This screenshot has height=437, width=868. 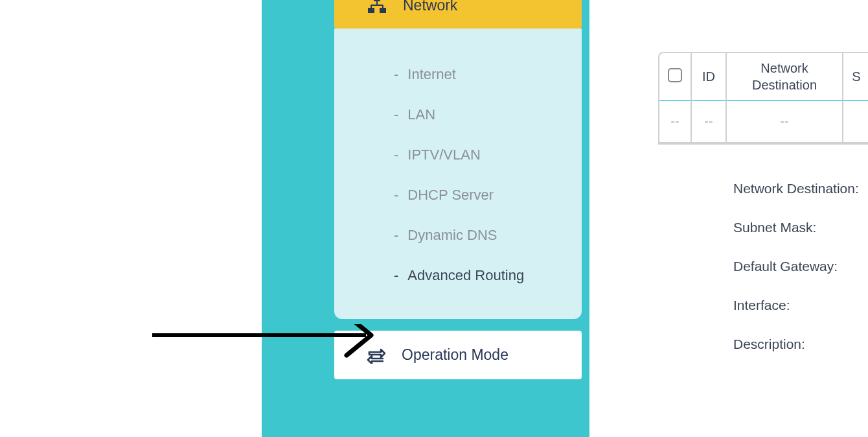 I want to click on label-default-gateway: Default Gateway:, so click(x=801, y=266).